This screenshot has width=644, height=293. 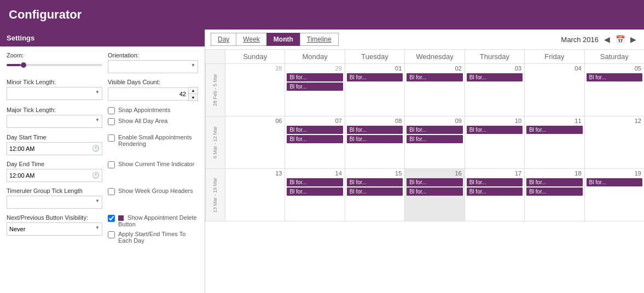 What do you see at coordinates (614, 142) in the screenshot?
I see `day-cell-12: 12` at bounding box center [614, 142].